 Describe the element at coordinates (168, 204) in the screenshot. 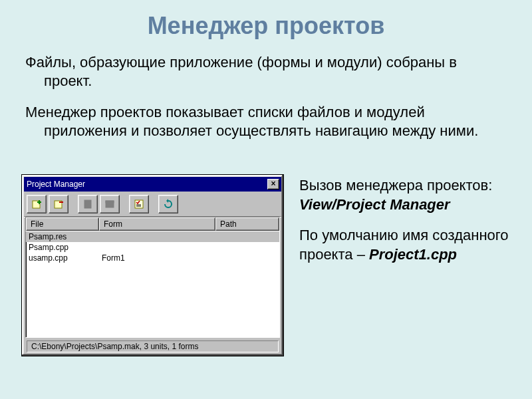

I see `refresh-icon` at that location.